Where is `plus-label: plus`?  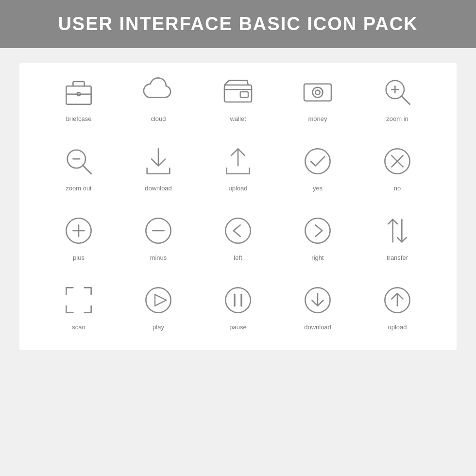
plus-label: plus is located at coordinates (79, 257).